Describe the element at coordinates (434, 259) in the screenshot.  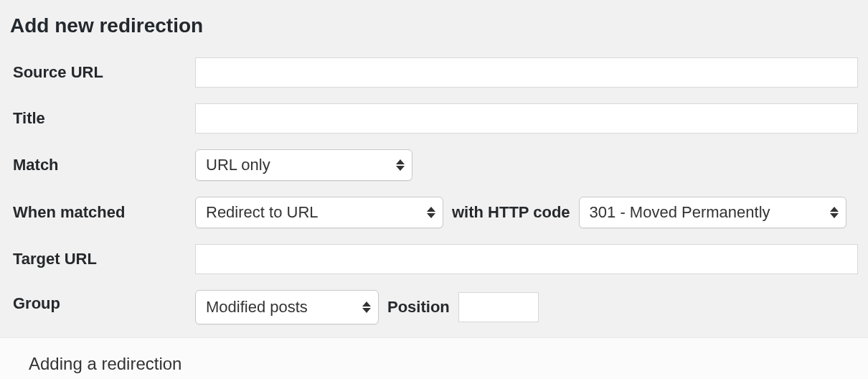
I see `row-target-url: Target URL` at that location.